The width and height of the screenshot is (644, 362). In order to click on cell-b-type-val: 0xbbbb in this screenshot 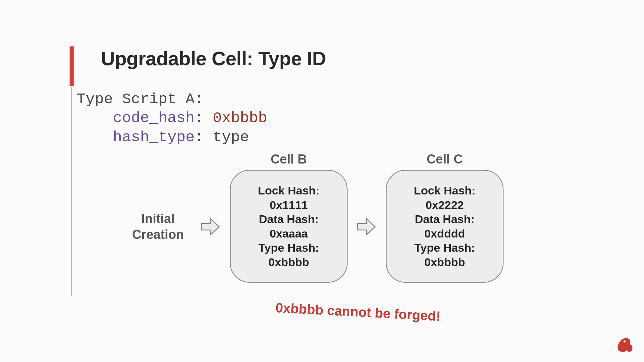, I will do `click(289, 262)`.